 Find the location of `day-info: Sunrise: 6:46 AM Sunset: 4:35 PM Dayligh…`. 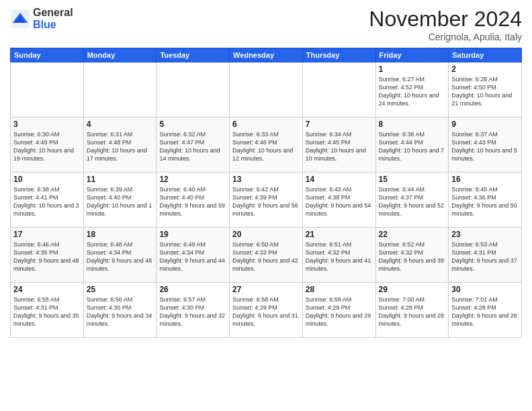

day-info: Sunrise: 6:46 AM Sunset: 4:35 PM Dayligh… is located at coordinates (47, 257).